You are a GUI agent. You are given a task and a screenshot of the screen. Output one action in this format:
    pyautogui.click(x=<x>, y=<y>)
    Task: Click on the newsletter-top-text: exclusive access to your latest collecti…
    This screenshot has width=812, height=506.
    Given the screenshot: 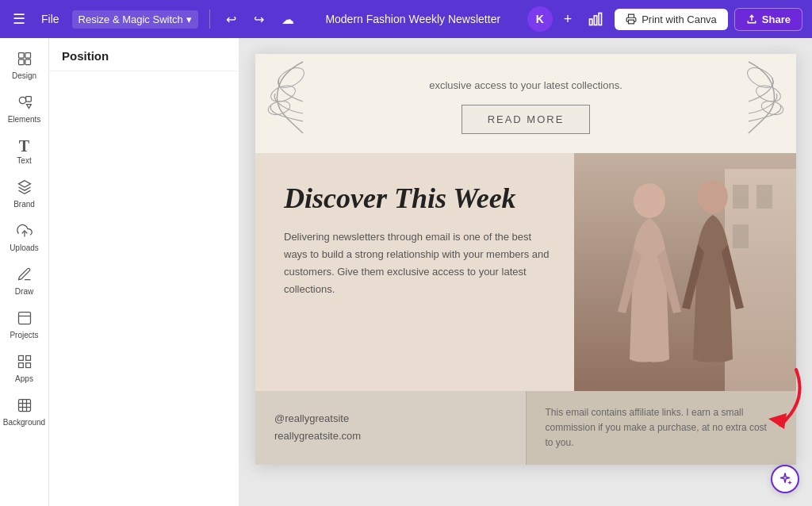 What is the action you would take?
    pyautogui.click(x=526, y=82)
    